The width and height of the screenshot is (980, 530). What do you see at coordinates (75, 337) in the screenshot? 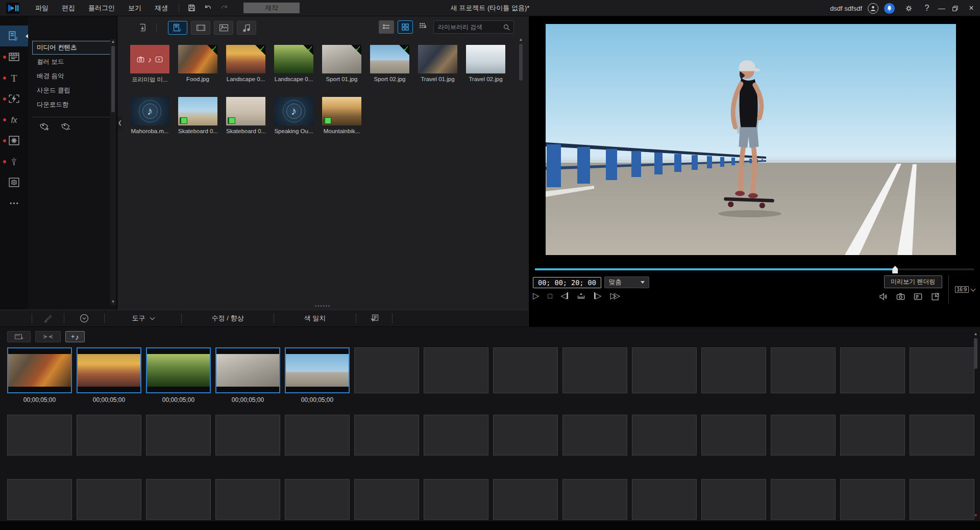
I see `add-music-icon: +♪` at bounding box center [75, 337].